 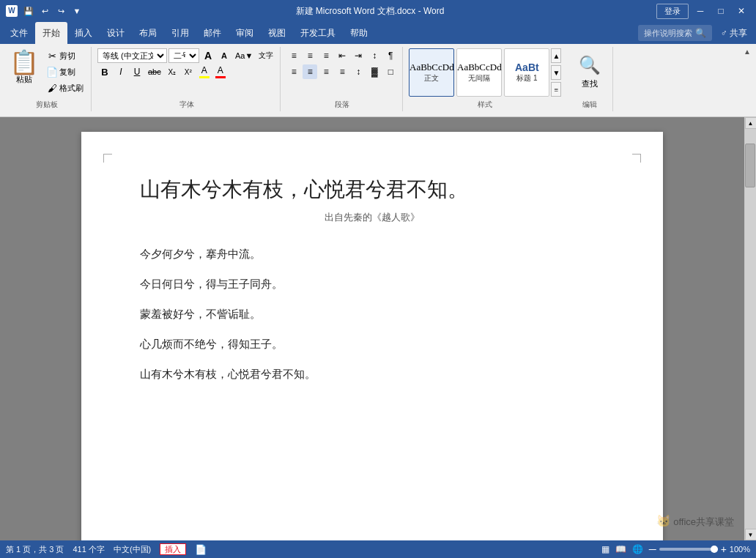 What do you see at coordinates (64, 72) in the screenshot?
I see `copy-button: 📄 复制` at bounding box center [64, 72].